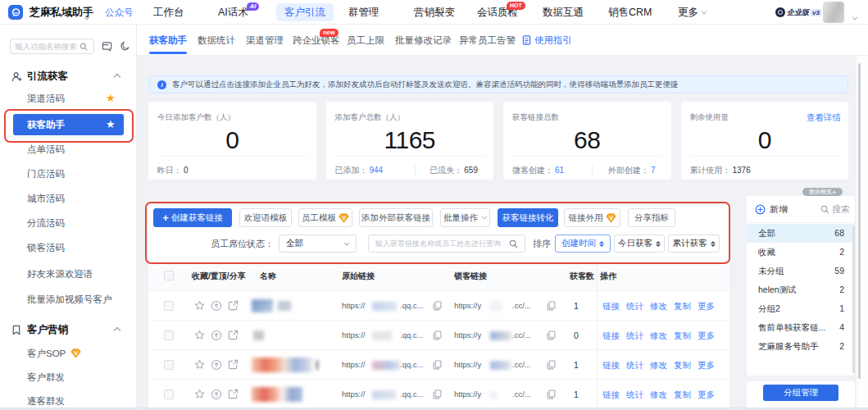 The image size is (868, 410). What do you see at coordinates (168, 40) in the screenshot?
I see `tab-获客助手: 获客助手` at bounding box center [168, 40].